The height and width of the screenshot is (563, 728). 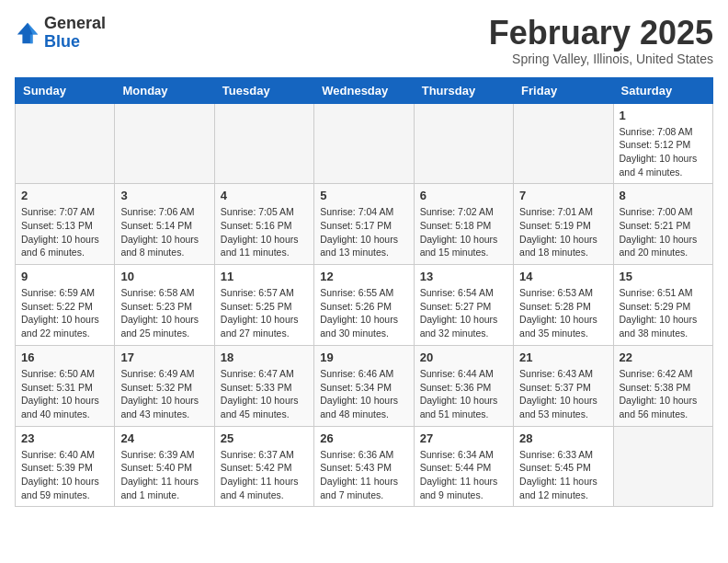 I want to click on day-number: 27, so click(x=463, y=438).